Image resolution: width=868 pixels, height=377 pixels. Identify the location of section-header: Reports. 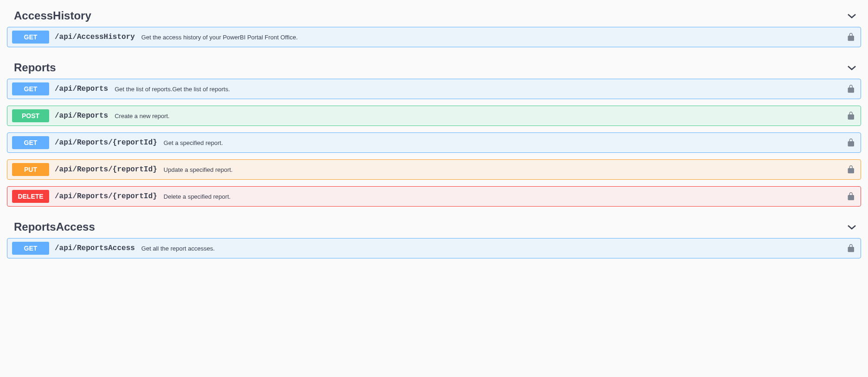
(434, 68).